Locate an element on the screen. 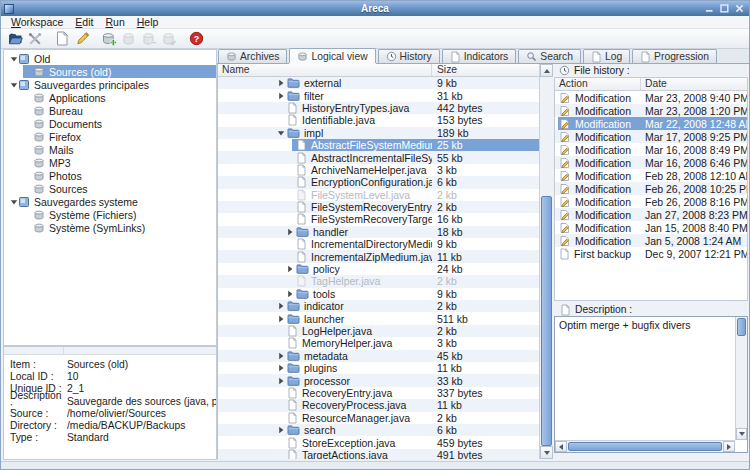 This screenshot has height=470, width=750. close-button is located at coordinates (739, 9).